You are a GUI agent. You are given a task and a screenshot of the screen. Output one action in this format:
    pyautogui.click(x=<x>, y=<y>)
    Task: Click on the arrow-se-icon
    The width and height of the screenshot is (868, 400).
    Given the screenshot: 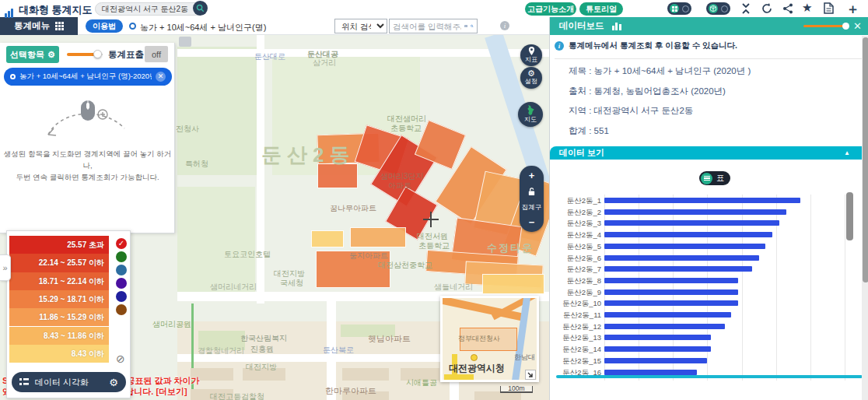 What is the action you would take?
    pyautogui.click(x=530, y=375)
    